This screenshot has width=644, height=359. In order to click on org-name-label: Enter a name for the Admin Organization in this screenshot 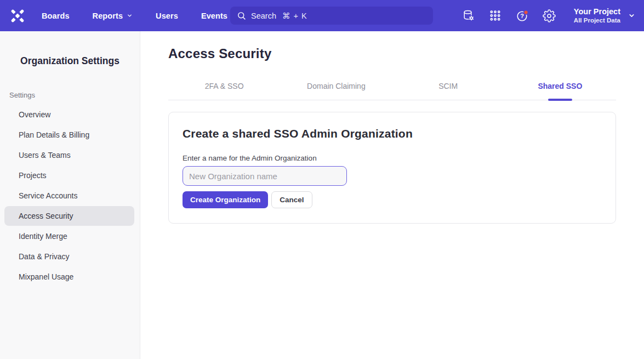, I will do `click(391, 158)`.